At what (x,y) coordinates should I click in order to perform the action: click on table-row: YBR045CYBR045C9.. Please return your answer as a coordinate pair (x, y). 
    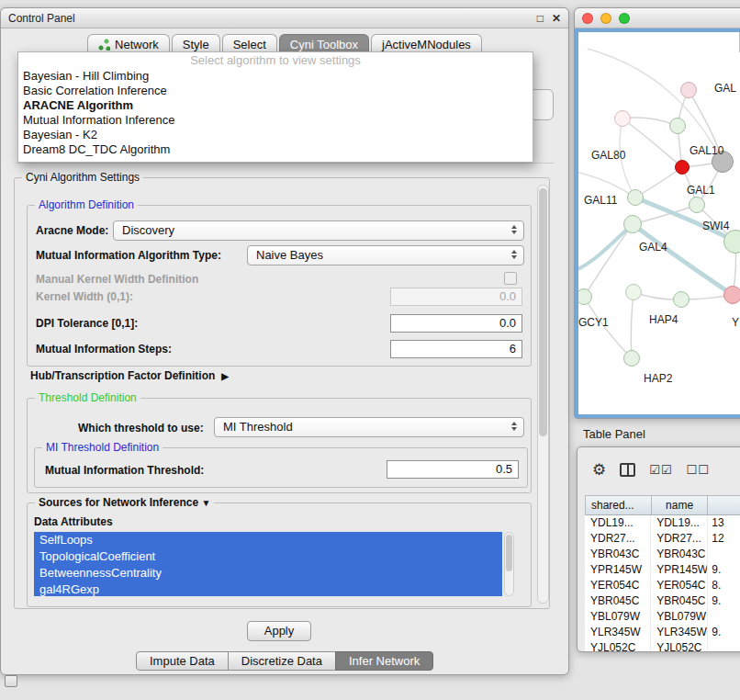
    Looking at the image, I should click on (663, 601).